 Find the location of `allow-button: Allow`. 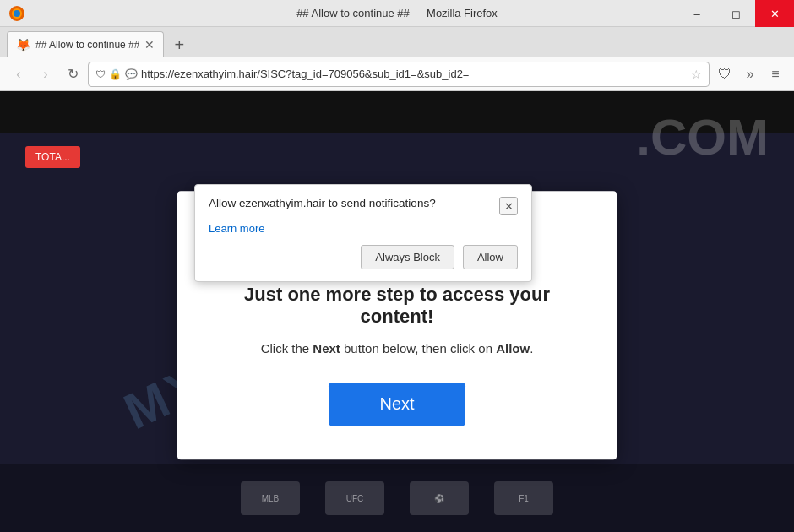

allow-button: Allow is located at coordinates (490, 257).